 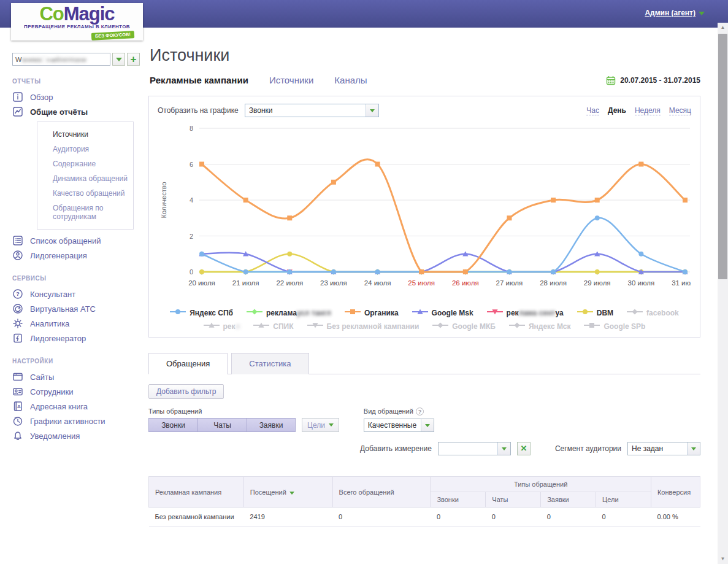 What do you see at coordinates (399, 425) in the screenshot?
I see `kind-select: Качественные` at bounding box center [399, 425].